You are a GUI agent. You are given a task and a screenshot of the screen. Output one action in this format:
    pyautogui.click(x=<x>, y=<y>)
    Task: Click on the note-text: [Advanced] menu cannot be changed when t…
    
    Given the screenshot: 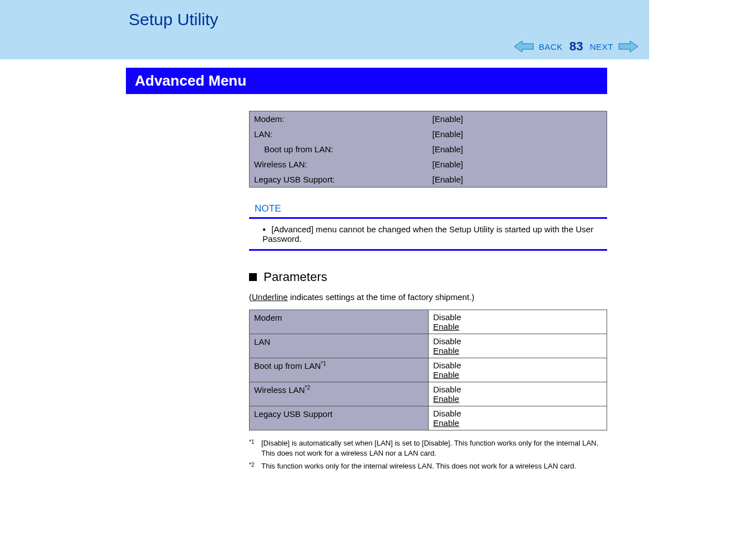 What is the action you would take?
    pyautogui.click(x=432, y=234)
    